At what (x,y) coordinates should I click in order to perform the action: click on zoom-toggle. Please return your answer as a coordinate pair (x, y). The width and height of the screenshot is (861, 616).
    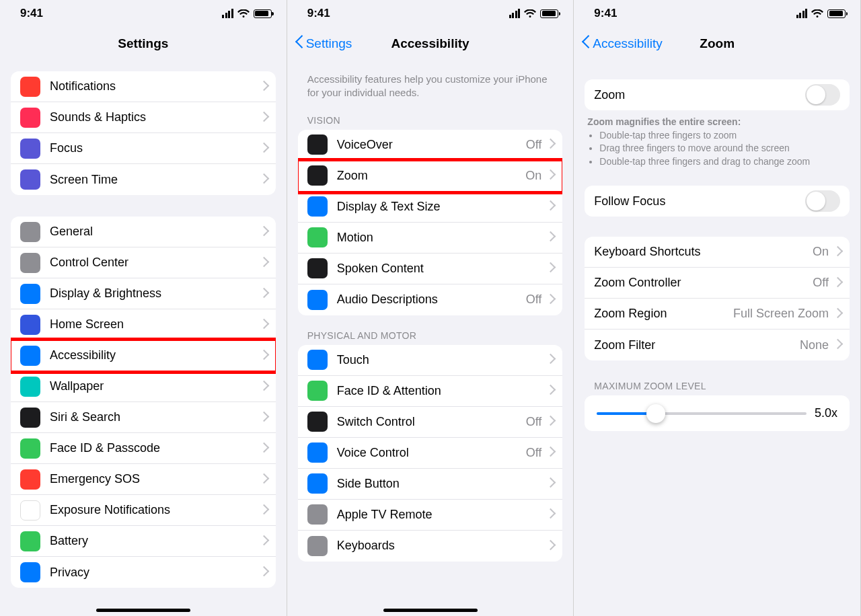
    Looking at the image, I should click on (823, 95).